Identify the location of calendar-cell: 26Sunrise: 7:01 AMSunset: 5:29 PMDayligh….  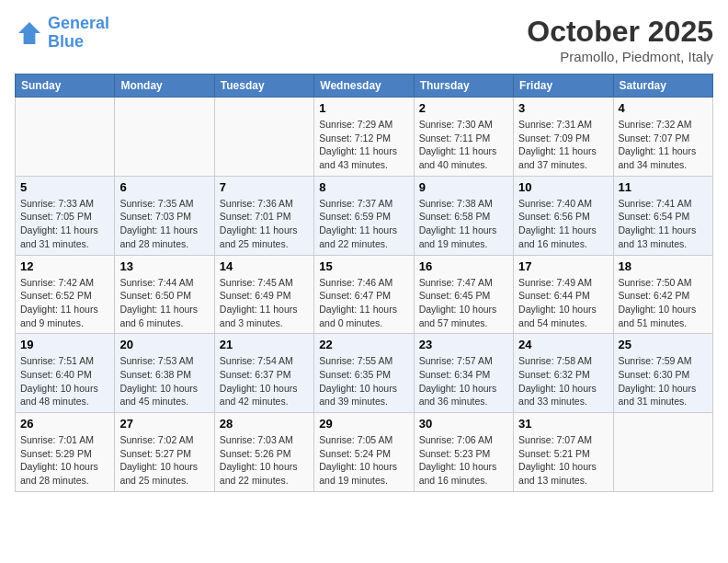
(65, 453).